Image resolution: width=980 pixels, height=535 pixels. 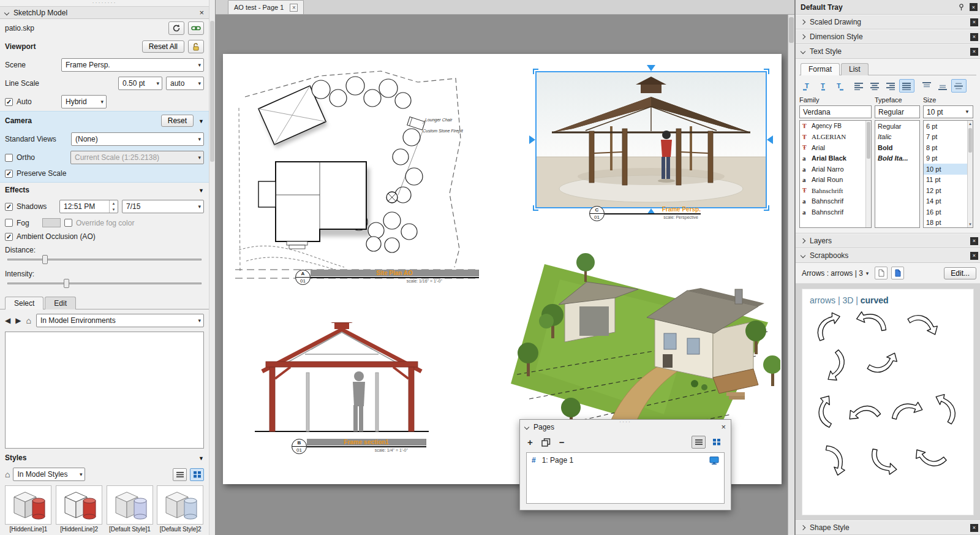 What do you see at coordinates (178, 121) in the screenshot?
I see `camera-reset-button: Reset` at bounding box center [178, 121].